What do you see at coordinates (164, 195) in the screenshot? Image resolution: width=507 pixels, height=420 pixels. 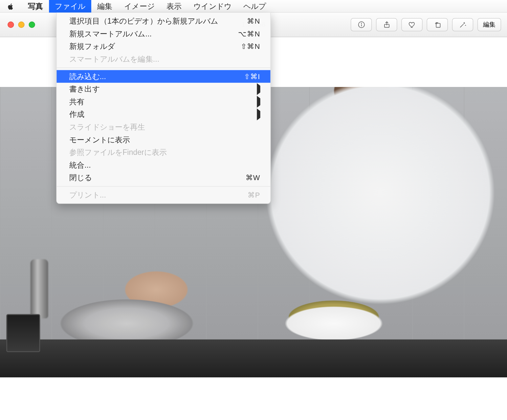 I see `menu-print: プリント... ⌘P` at bounding box center [164, 195].